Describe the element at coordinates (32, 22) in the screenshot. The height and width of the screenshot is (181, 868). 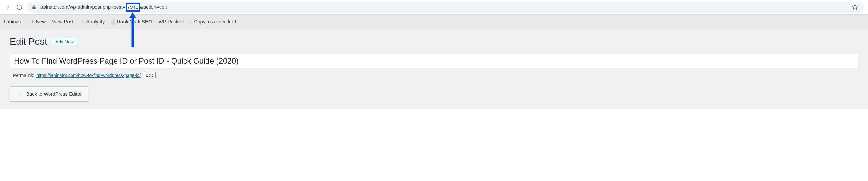
I see `plus-icon: +` at that location.